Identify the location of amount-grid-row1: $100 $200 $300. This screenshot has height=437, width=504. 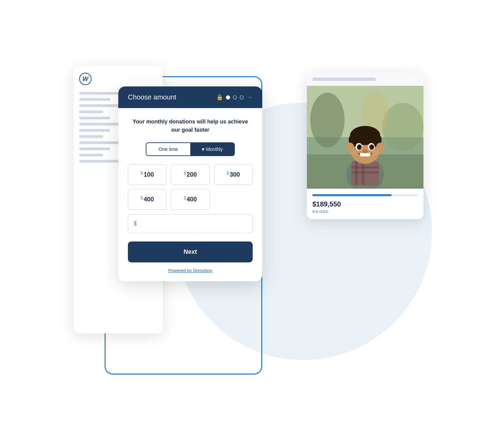
(190, 175).